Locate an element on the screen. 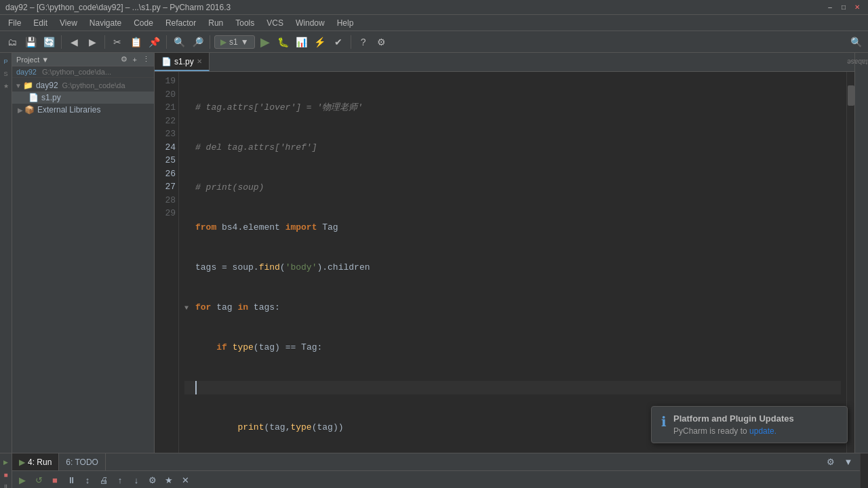 This screenshot has width=868, height=488. toolbar-coverage-button: 📊 is located at coordinates (302, 42).